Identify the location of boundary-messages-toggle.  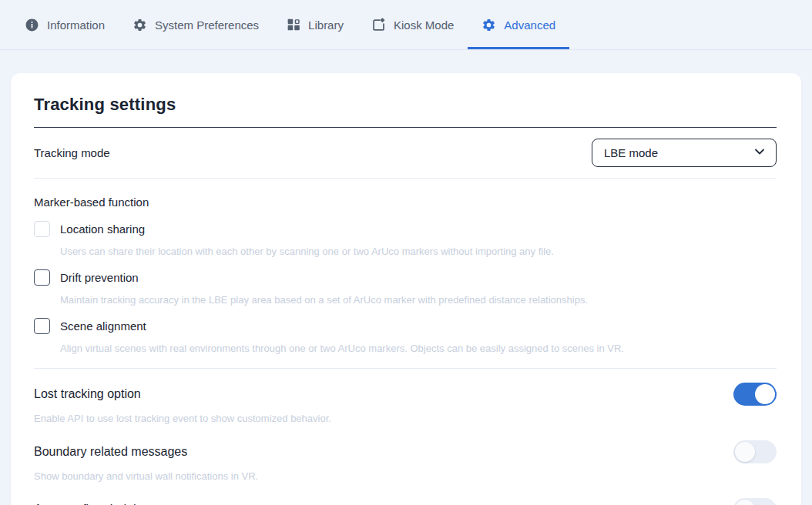
(755, 452).